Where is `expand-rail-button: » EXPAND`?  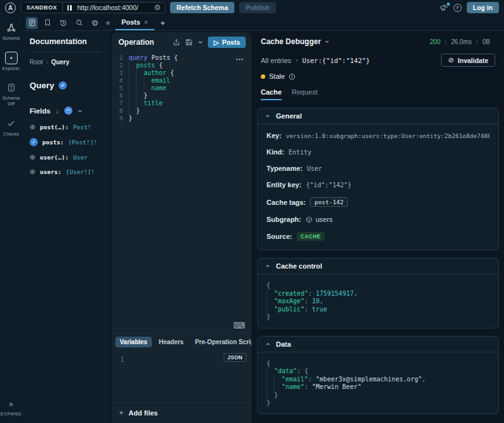 expand-rail-button: » EXPAND is located at coordinates (11, 411).